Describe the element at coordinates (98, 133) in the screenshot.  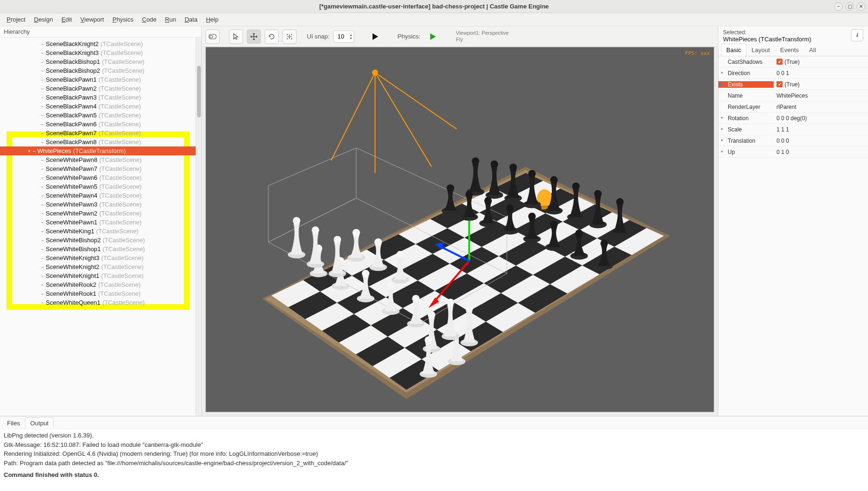
I see `tree-row: –SceneBlackPawn7 (TCastleScene)` at that location.